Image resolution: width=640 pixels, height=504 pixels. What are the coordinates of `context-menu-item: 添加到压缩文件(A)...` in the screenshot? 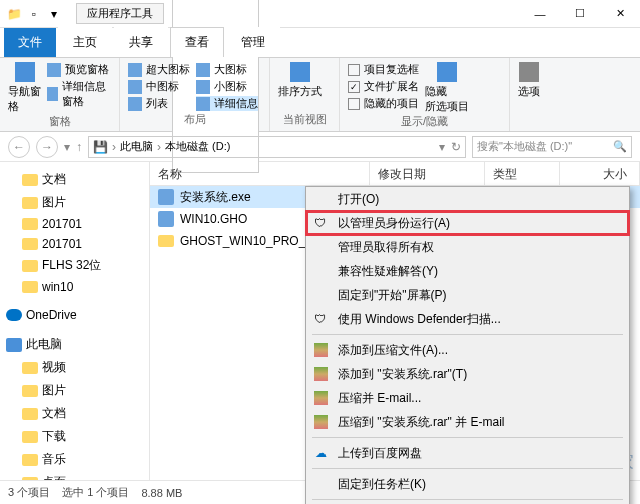 It's located at (468, 350).